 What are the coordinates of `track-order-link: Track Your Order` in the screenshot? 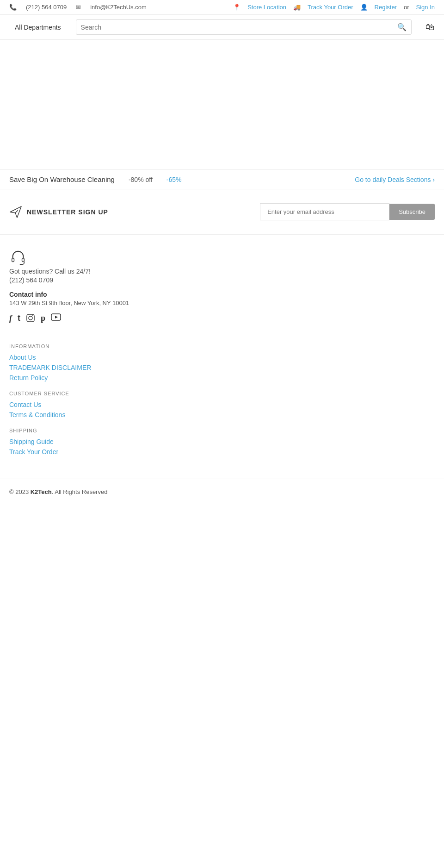 It's located at (330, 7).